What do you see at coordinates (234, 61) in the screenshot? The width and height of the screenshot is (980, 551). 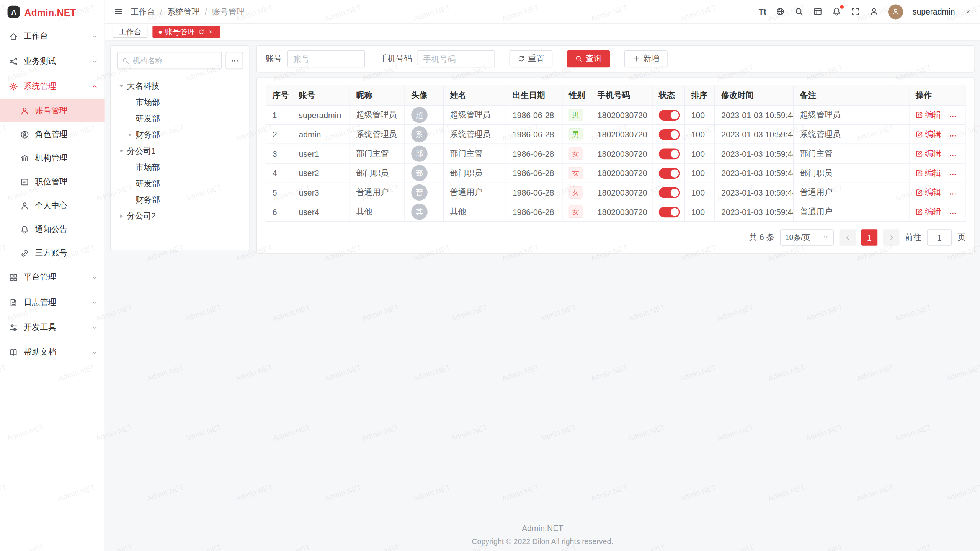 I see `org-more-button` at bounding box center [234, 61].